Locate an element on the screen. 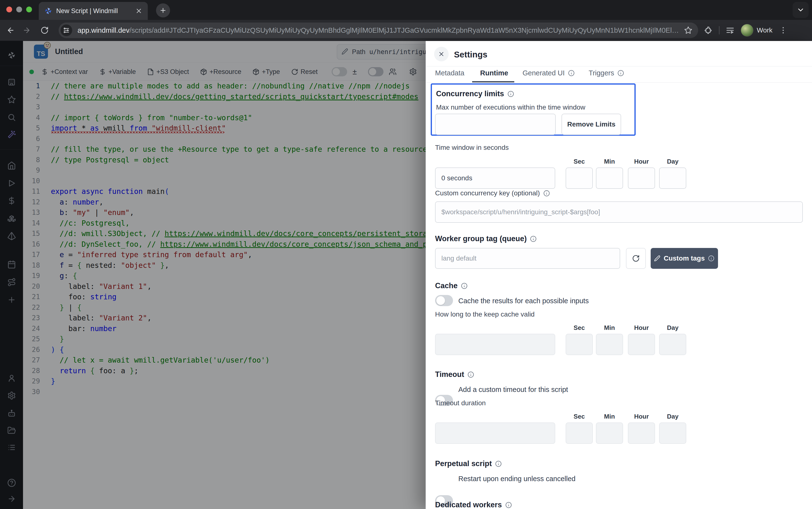 The width and height of the screenshot is (812, 509). cache-duration-input is located at coordinates (495, 344).